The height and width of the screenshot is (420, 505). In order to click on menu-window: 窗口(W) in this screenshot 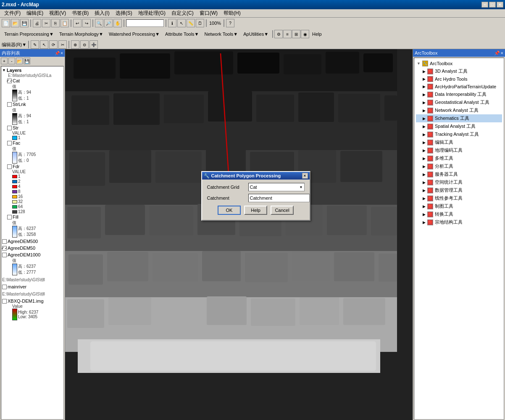, I will do `click(208, 13)`.